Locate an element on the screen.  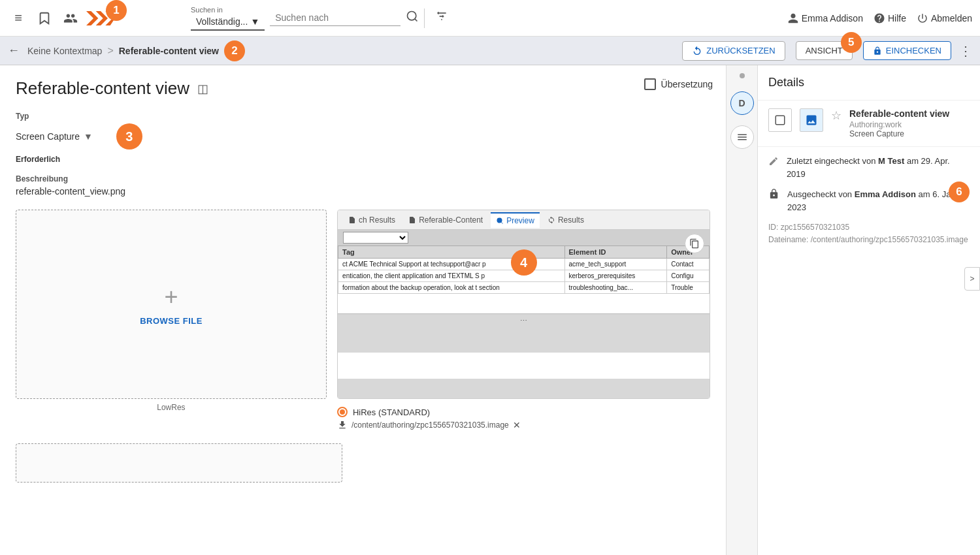
view-label: ANSICHT is located at coordinates (825, 51).